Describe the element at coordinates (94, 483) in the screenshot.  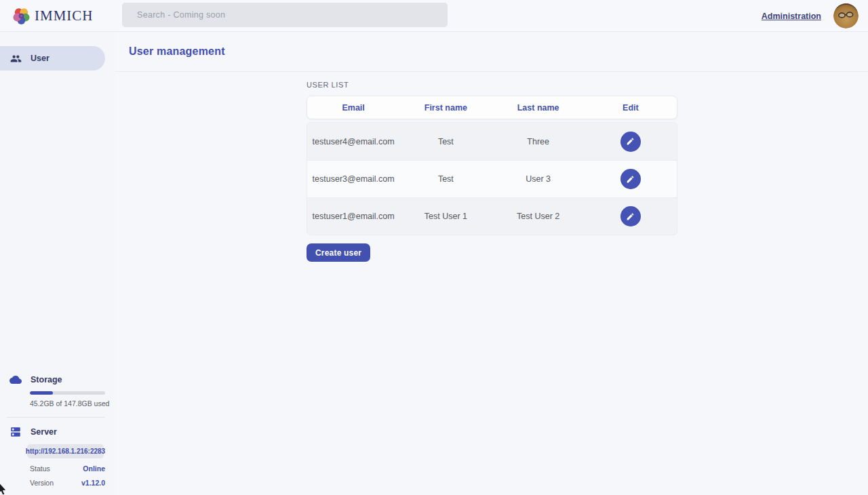
I see `version-value: v1.12.0` at that location.